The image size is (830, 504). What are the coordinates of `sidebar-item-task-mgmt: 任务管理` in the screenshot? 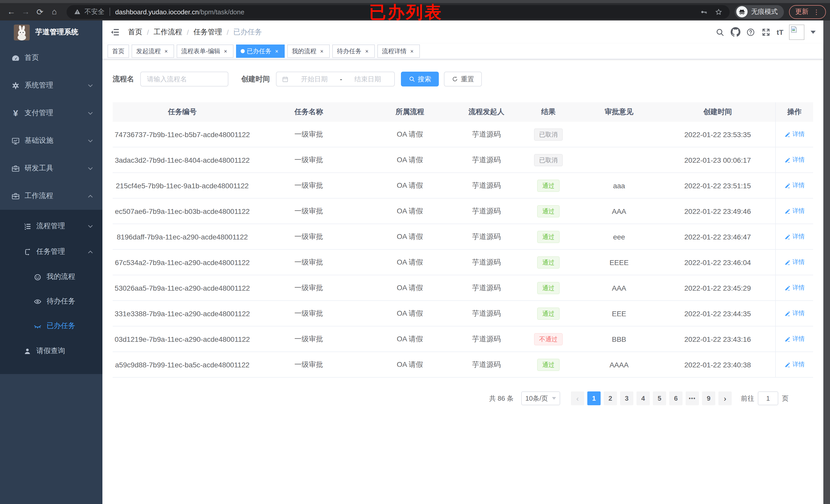 It's located at (51, 252).